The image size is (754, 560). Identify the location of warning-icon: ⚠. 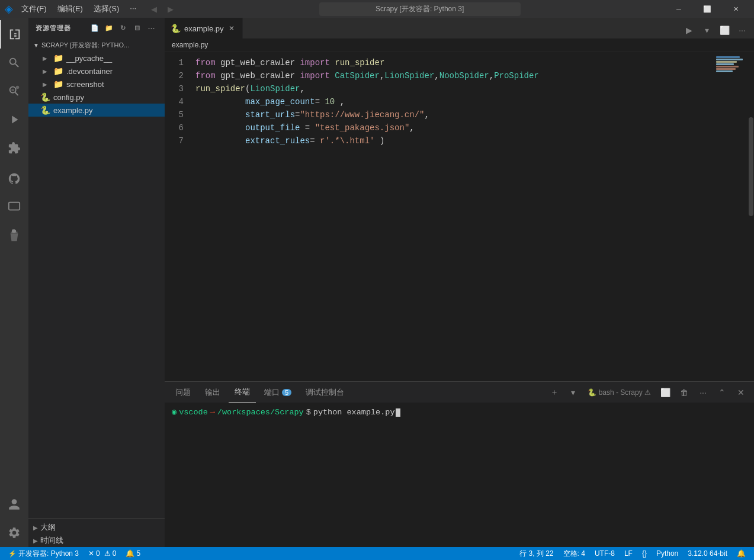
(108, 553).